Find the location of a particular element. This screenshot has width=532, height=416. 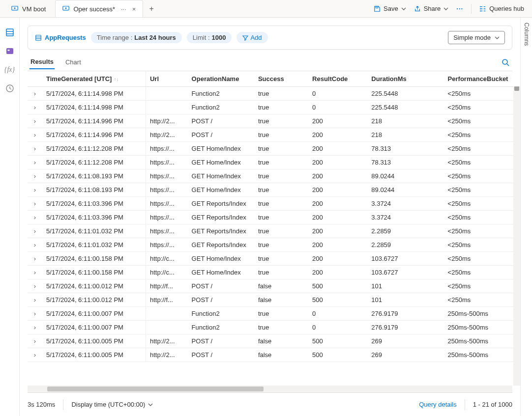

save-button: Save is located at coordinates (390, 9).